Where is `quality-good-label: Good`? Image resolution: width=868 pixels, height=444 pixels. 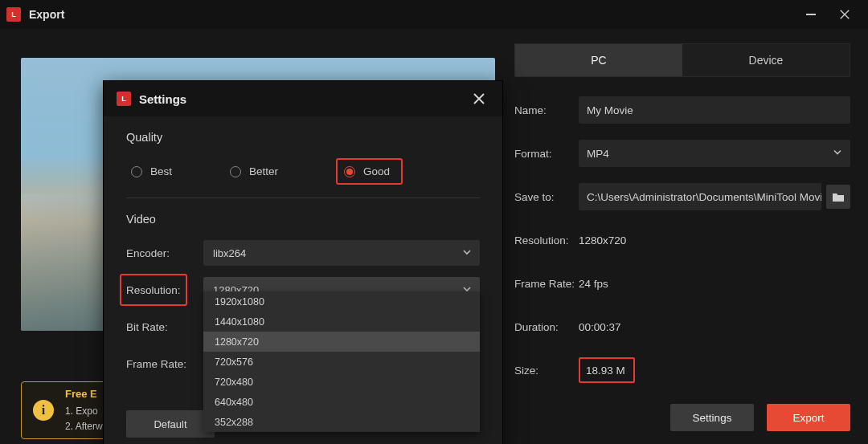 quality-good-label: Good is located at coordinates (376, 172).